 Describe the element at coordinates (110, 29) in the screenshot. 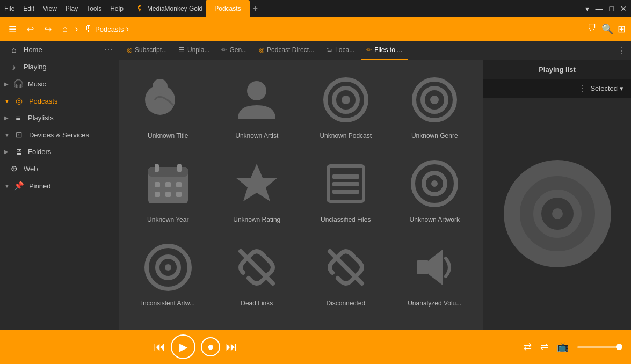

I see `breadcrumb-label: Podcasts` at that location.